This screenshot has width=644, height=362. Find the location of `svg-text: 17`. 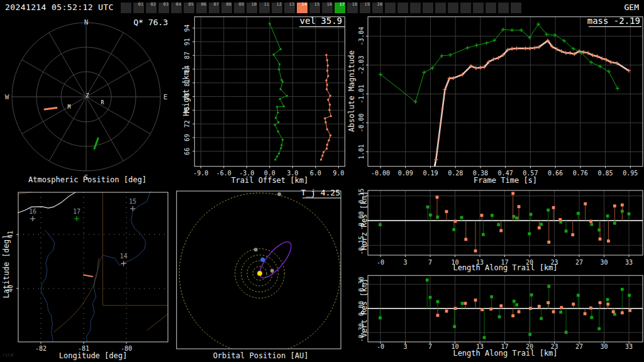

svg-text: 17 is located at coordinates (77, 211).